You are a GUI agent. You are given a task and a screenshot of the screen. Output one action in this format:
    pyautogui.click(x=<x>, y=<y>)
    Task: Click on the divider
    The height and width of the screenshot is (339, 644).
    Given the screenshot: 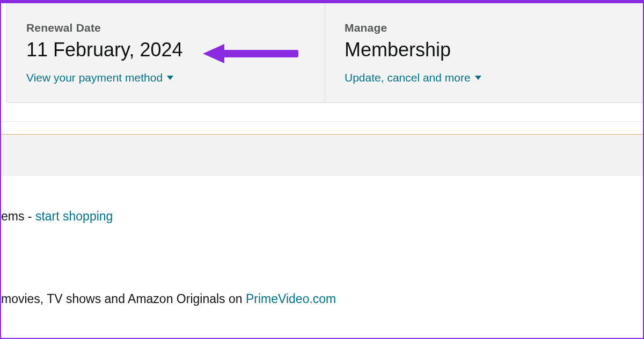 What is the action you would take?
    pyautogui.click(x=322, y=121)
    